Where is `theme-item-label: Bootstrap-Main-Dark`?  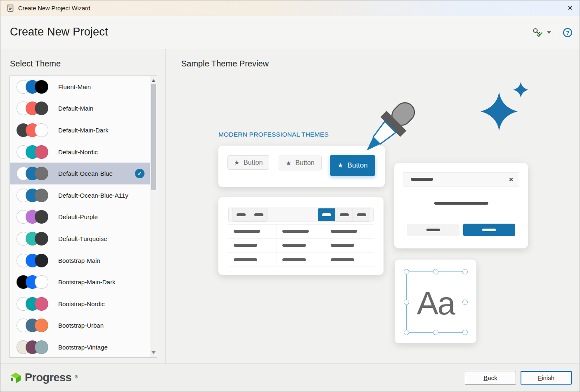 theme-item-label: Bootstrap-Main-Dark is located at coordinates (87, 282).